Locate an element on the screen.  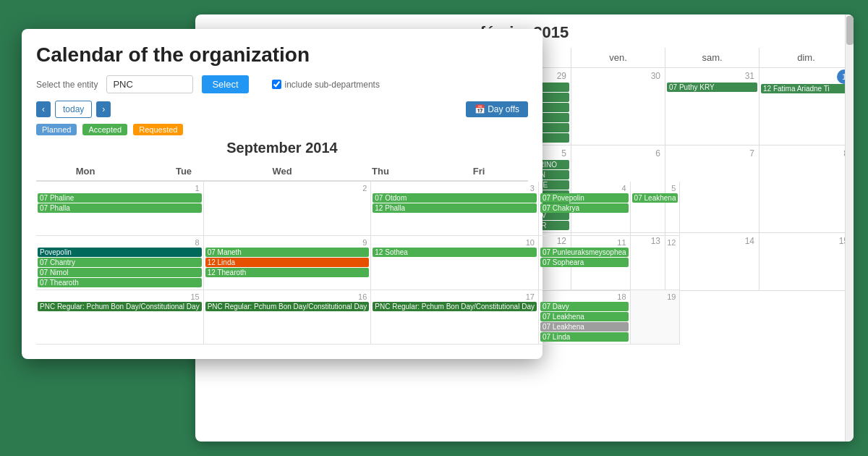
fg-header-fri: Fri is located at coordinates (479, 171).